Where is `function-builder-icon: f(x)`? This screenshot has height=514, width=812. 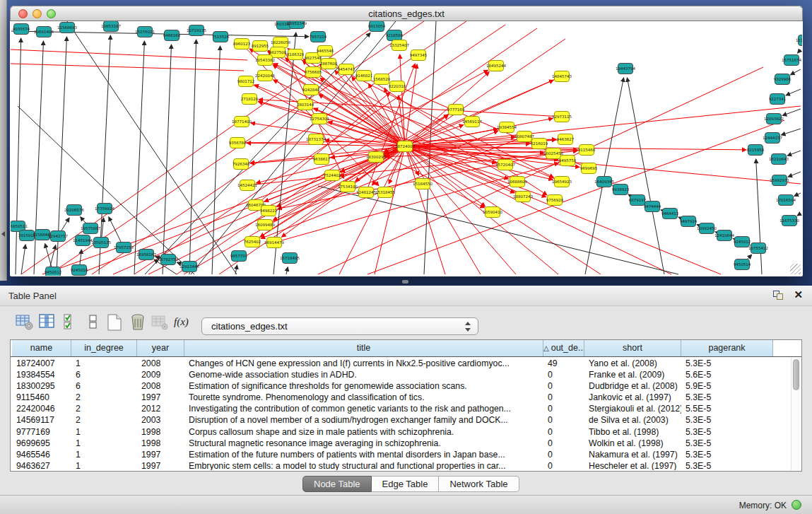
function-builder-icon: f(x) is located at coordinates (183, 325).